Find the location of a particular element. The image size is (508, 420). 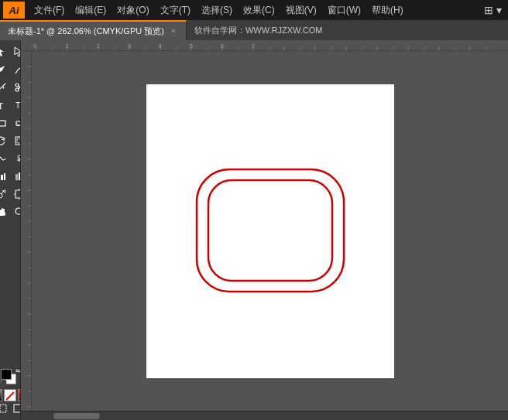

swap-colors-icon: ⇆ is located at coordinates (19, 371).